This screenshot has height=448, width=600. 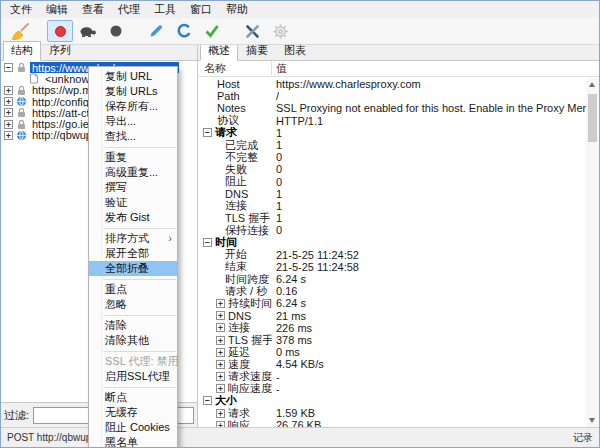 What do you see at coordinates (133, 412) in the screenshot?
I see `context-menu-item: 无缓存` at bounding box center [133, 412].